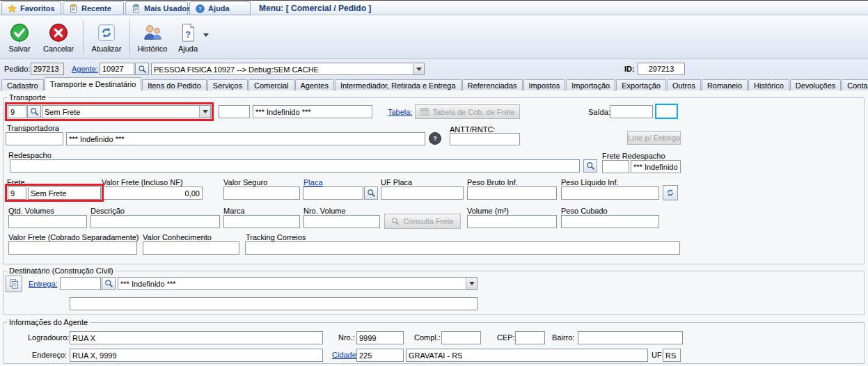 This screenshot has width=868, height=366. What do you see at coordinates (670, 193) in the screenshot?
I see `refresh-small-icon` at bounding box center [670, 193].